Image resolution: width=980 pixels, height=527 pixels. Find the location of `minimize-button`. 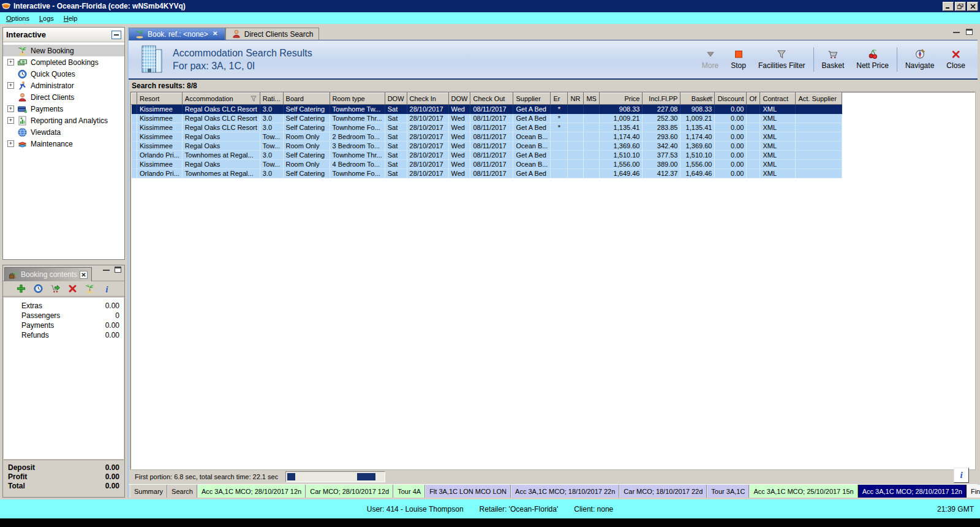

minimize-button is located at coordinates (948, 6).